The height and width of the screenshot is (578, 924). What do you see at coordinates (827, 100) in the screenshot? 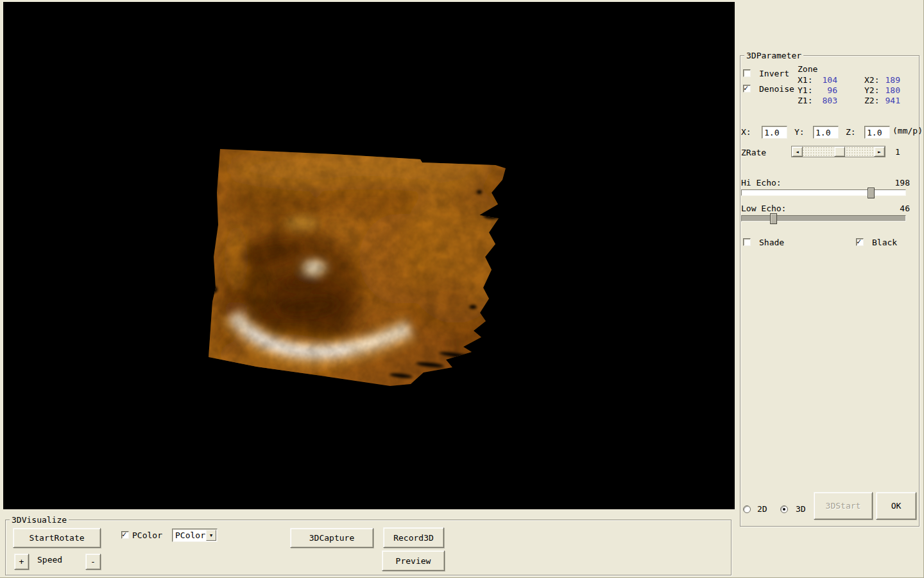
I see `zone-z1-value: 803` at bounding box center [827, 100].